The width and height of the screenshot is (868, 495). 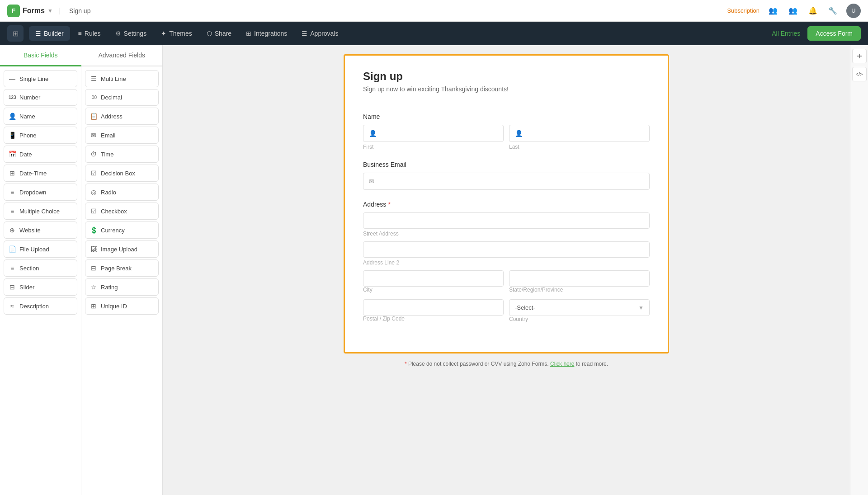 I want to click on field-date-time: ⊞ Date-Time, so click(x=41, y=173).